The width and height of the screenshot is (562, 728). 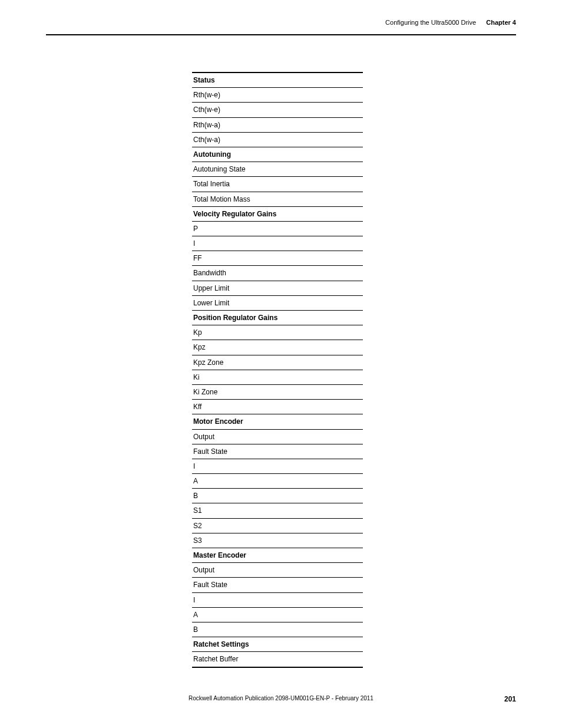 I want to click on table-cell-label: Status, so click(x=204, y=80).